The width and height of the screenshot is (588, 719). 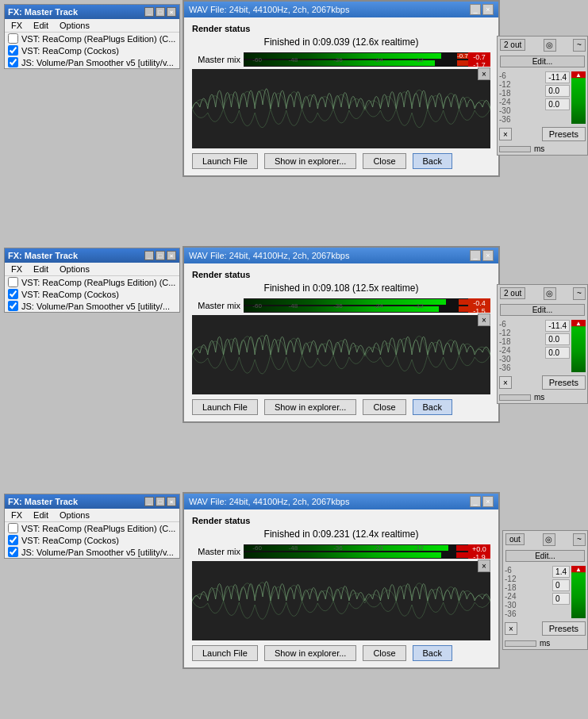 I want to click on mixer-strip-2: 2 out ◎ ~ Edit... -6 -12 -18 -24 -30 -36…, so click(x=543, y=344).